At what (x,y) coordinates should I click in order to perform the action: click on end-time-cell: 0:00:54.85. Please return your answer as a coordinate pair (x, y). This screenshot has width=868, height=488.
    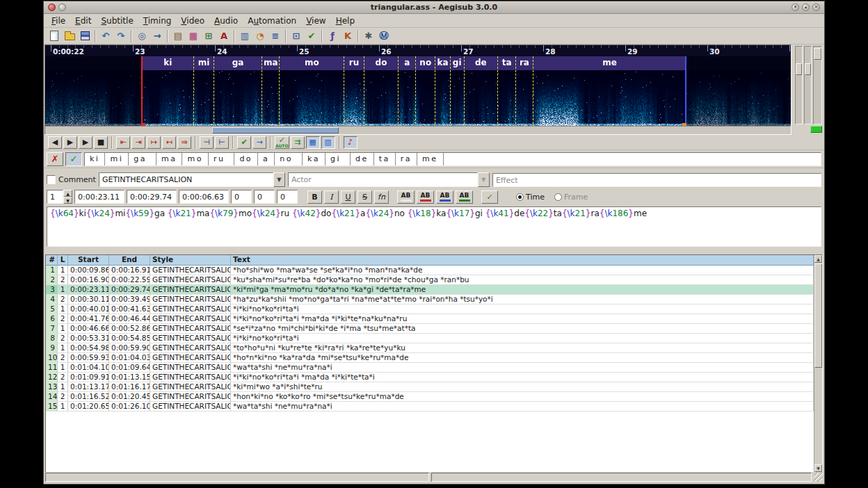
    Looking at the image, I should click on (129, 339).